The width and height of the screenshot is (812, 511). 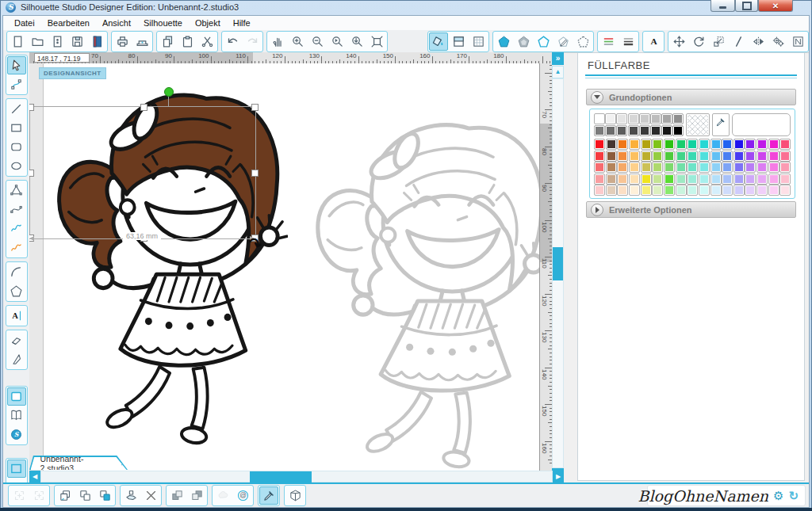 What do you see at coordinates (32, 108) in the screenshot?
I see `selection-handle-nw` at bounding box center [32, 108].